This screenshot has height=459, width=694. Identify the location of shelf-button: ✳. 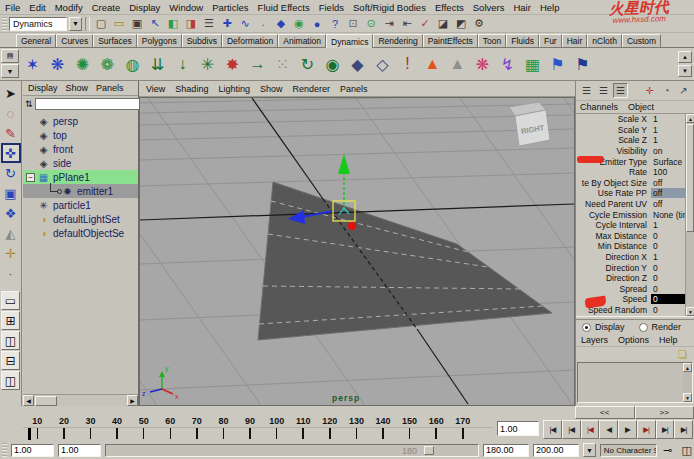
(208, 64).